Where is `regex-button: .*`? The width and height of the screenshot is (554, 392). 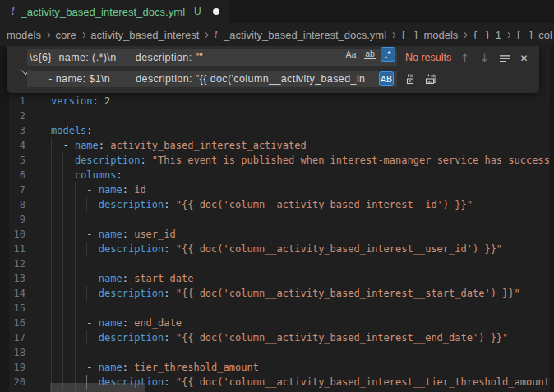 regex-button: .* is located at coordinates (388, 54).